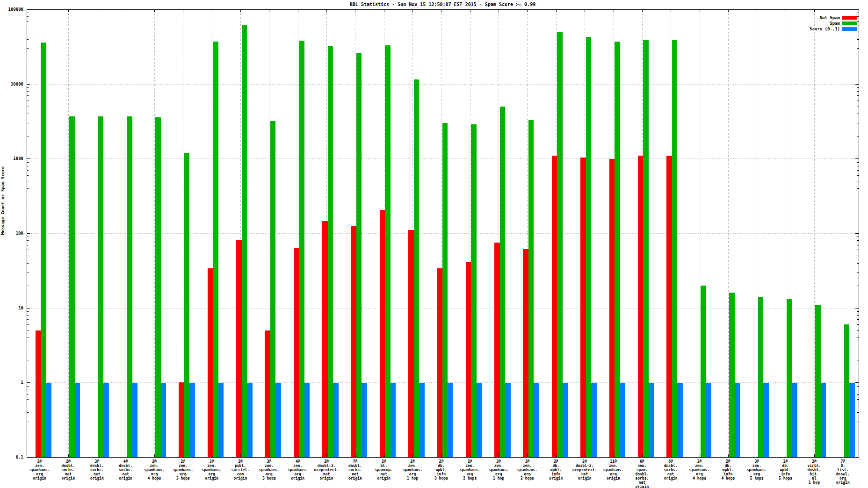 The image size is (868, 488). Describe the element at coordinates (12, 9) in the screenshot. I see `y-tick-label: 100000` at that location.